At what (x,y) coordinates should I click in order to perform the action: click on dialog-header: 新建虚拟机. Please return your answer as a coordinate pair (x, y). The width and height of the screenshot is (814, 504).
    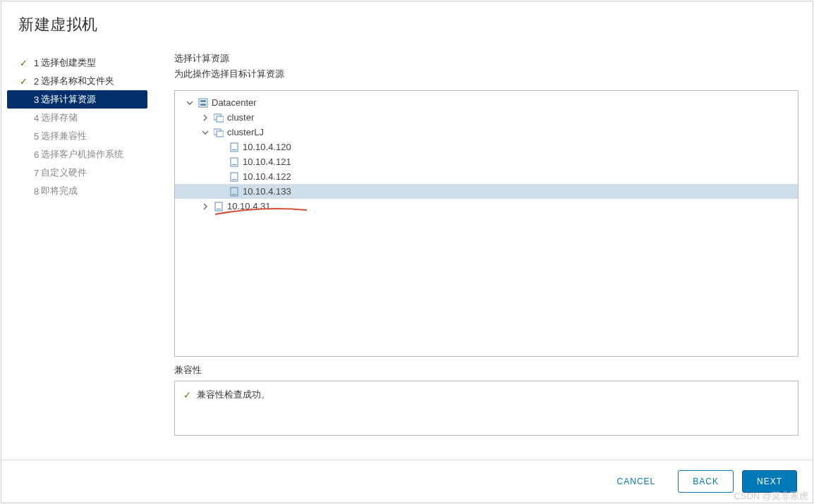
    Looking at the image, I should click on (407, 24).